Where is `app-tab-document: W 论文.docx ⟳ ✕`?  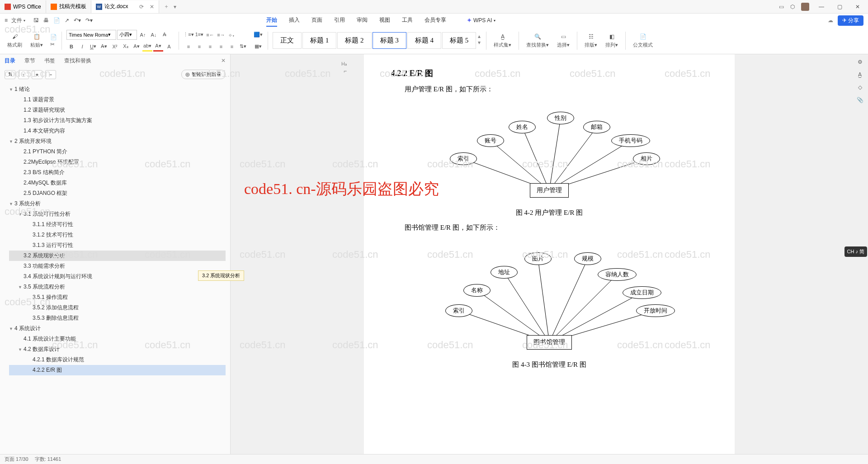 app-tab-document: W 论文.docx ⟳ ✕ is located at coordinates (126, 7).